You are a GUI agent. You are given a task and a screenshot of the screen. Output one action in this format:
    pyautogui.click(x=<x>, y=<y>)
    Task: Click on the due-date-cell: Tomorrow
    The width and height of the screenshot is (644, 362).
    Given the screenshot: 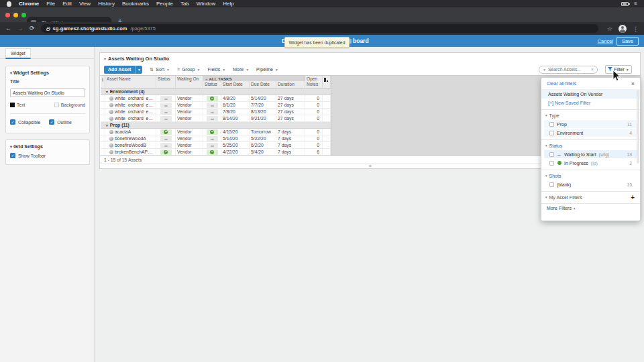 What is the action you would take?
    pyautogui.click(x=263, y=131)
    